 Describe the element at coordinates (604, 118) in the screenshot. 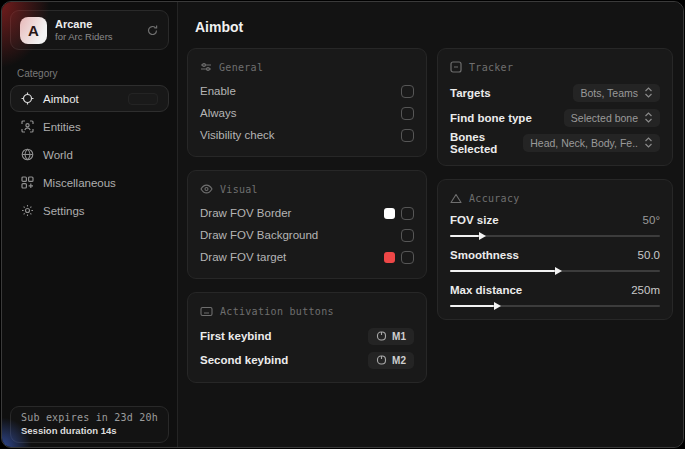

I see `dropdown-value: Selected bone` at that location.